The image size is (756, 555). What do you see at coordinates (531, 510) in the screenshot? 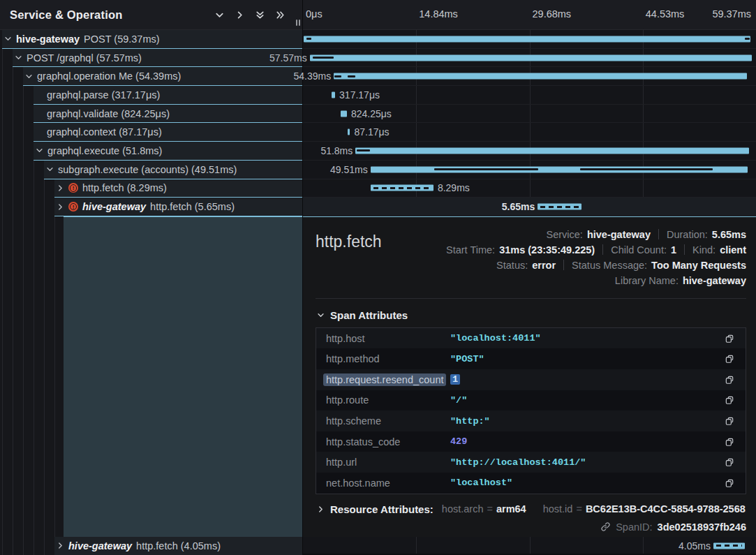
I see `resource-attributes-row: Resource Attributes: host.arch = arm64 h…` at bounding box center [531, 510].